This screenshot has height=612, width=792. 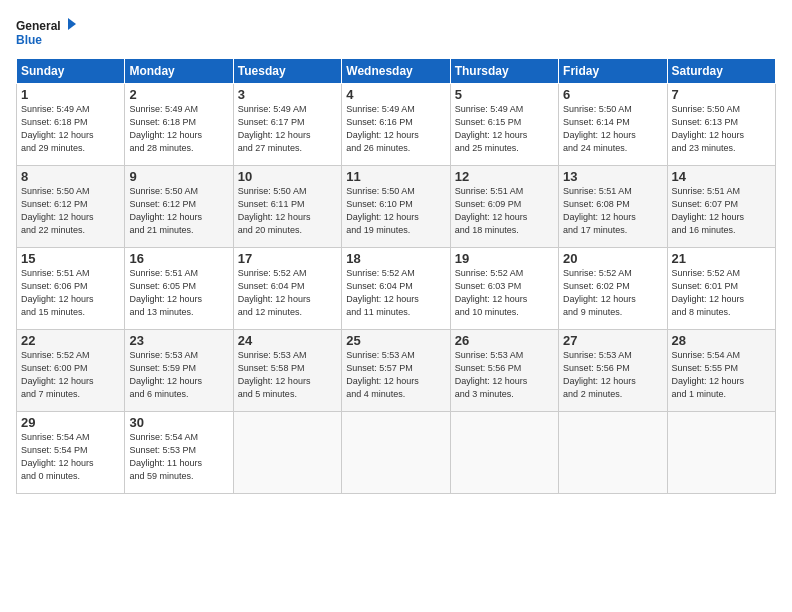 What do you see at coordinates (178, 375) in the screenshot?
I see `day-info: Sunrise: 5:53 AM Sunset: 5:59 PM Dayligh…` at bounding box center [178, 375].